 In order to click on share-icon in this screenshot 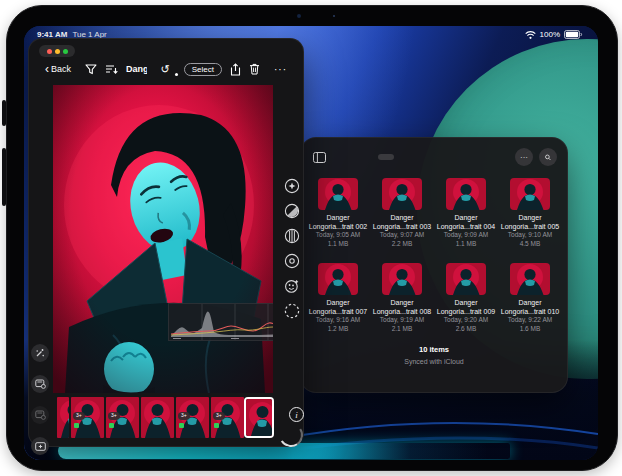, I will do `click(236, 70)`.